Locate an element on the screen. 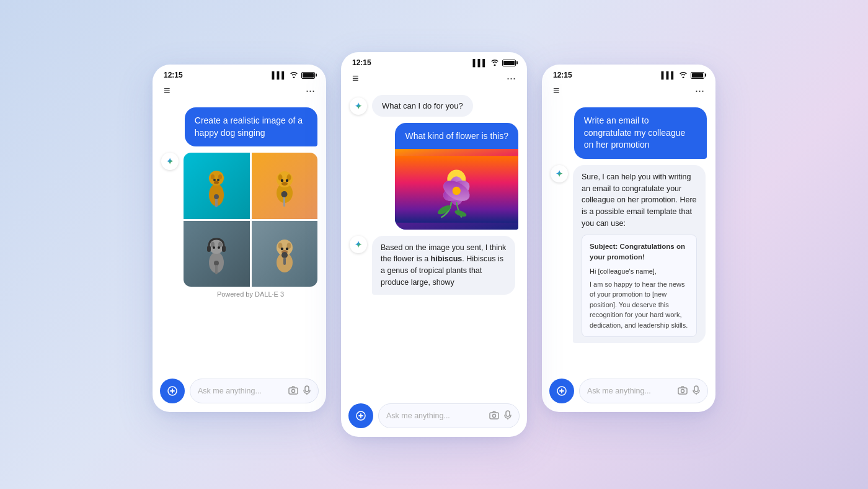 This screenshot has width=868, height=489. flower-user-bubble: What kind of flower is this? is located at coordinates (456, 176).